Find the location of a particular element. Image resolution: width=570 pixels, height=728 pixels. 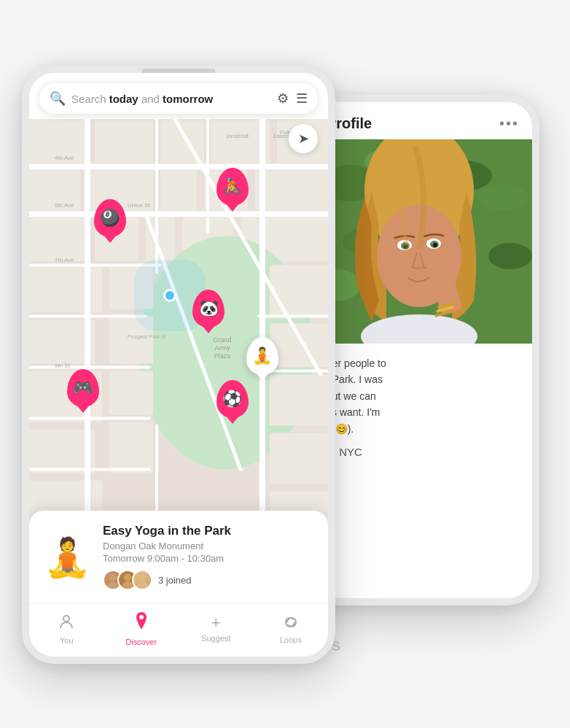

profile-photo-svg is located at coordinates (423, 241).